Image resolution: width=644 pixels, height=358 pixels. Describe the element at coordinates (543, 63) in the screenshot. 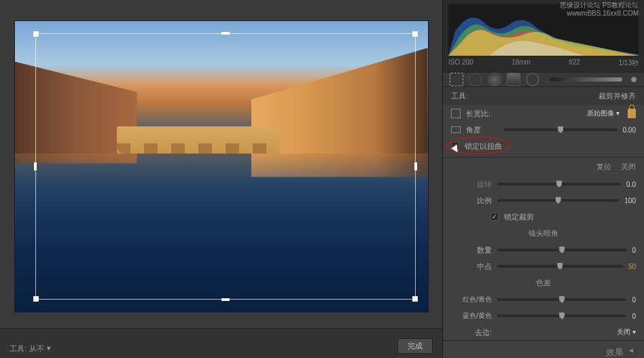

I see `histogram-meta: ISO 200 18mm f/22 1/13秒` at that location.